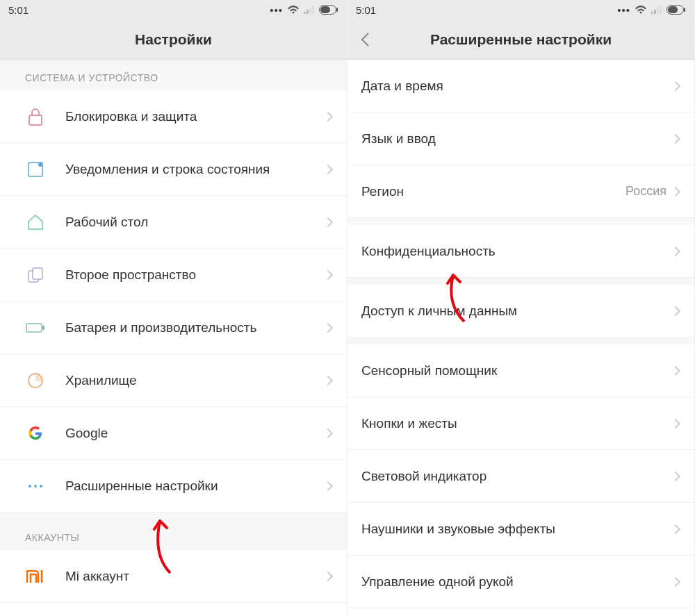 The height and width of the screenshot is (616, 695). I want to click on page-title: Настройки, so click(174, 40).